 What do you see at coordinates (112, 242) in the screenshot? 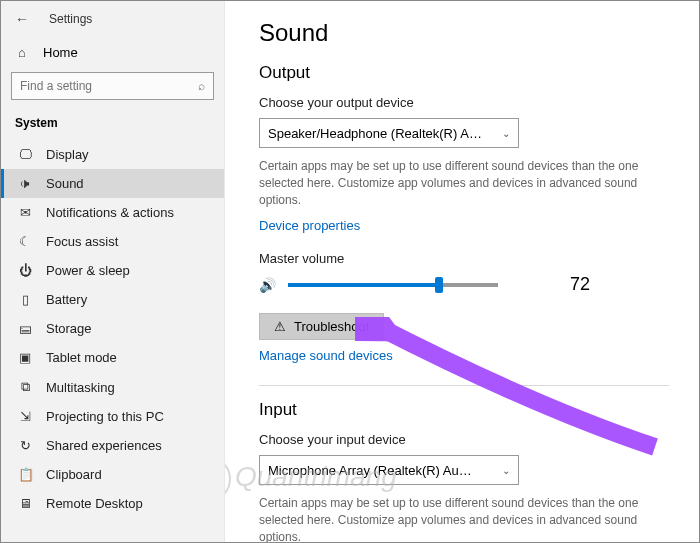
I see `sidebar-item-focus-assist: ☾Focus assist` at bounding box center [112, 242].